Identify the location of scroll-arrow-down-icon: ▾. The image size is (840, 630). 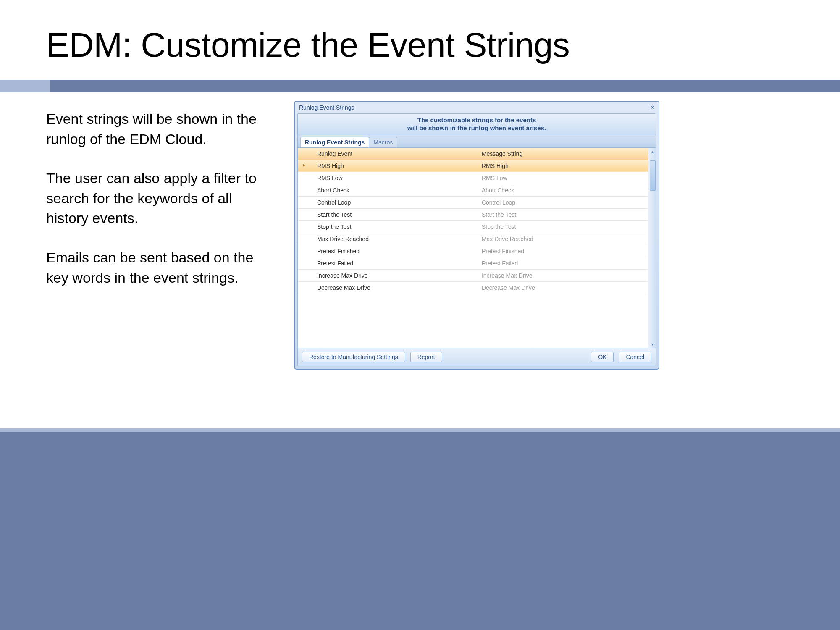
(652, 344).